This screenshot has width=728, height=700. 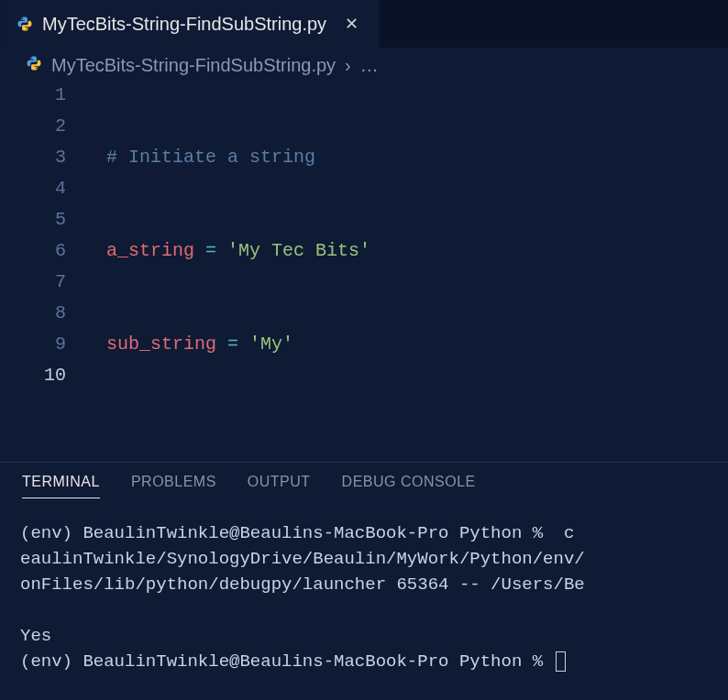 I want to click on terminal-line: Yes, so click(x=36, y=636).